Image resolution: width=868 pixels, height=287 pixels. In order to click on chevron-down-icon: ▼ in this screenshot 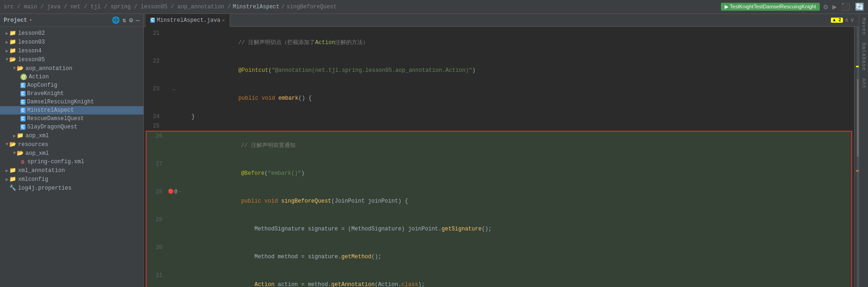, I will do `click(14, 153)`.